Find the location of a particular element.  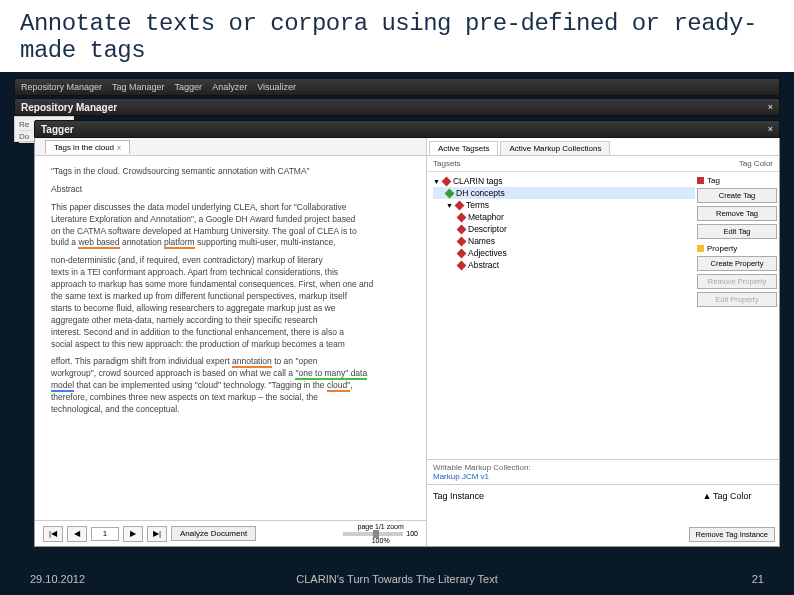

footer-date: 29.10.2012 is located at coordinates (58, 579).